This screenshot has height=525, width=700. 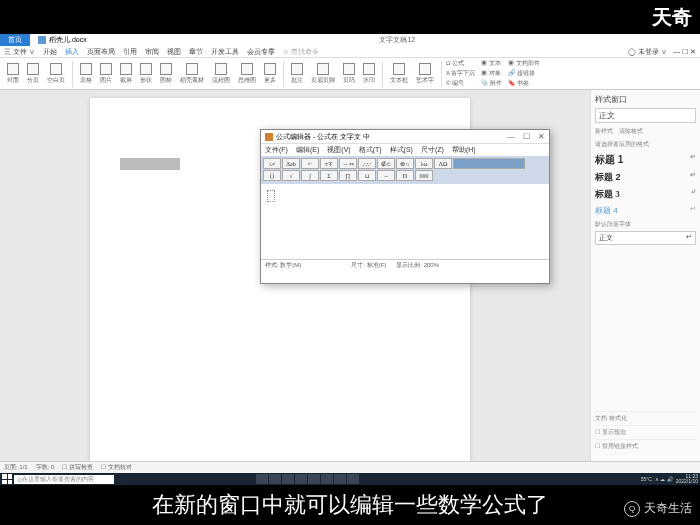 I want to click on eq-max: ☐, so click(x=526, y=136).